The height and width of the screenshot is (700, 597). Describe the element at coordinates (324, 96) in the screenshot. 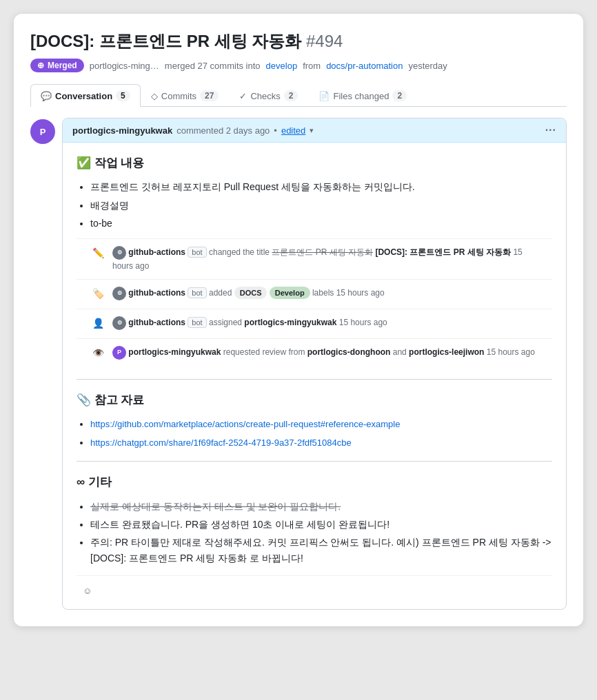

I see `files-icon: 📄` at that location.